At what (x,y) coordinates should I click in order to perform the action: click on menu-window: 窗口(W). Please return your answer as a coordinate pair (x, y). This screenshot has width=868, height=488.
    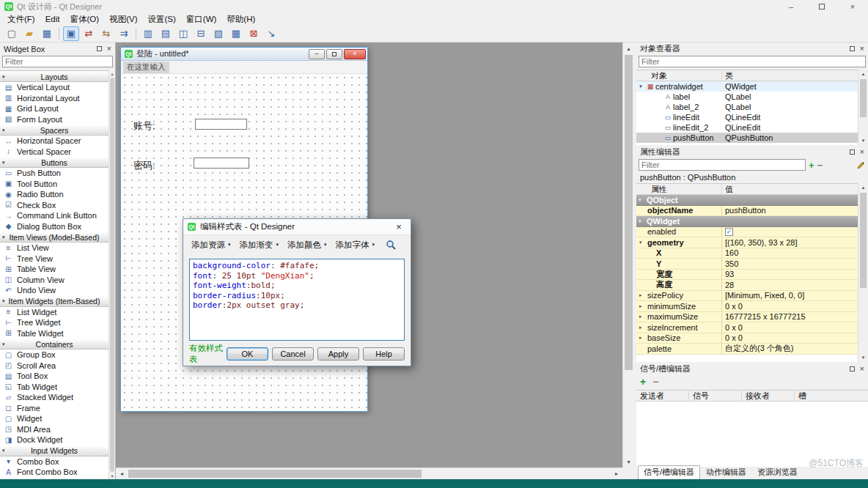
    Looking at the image, I should click on (202, 19).